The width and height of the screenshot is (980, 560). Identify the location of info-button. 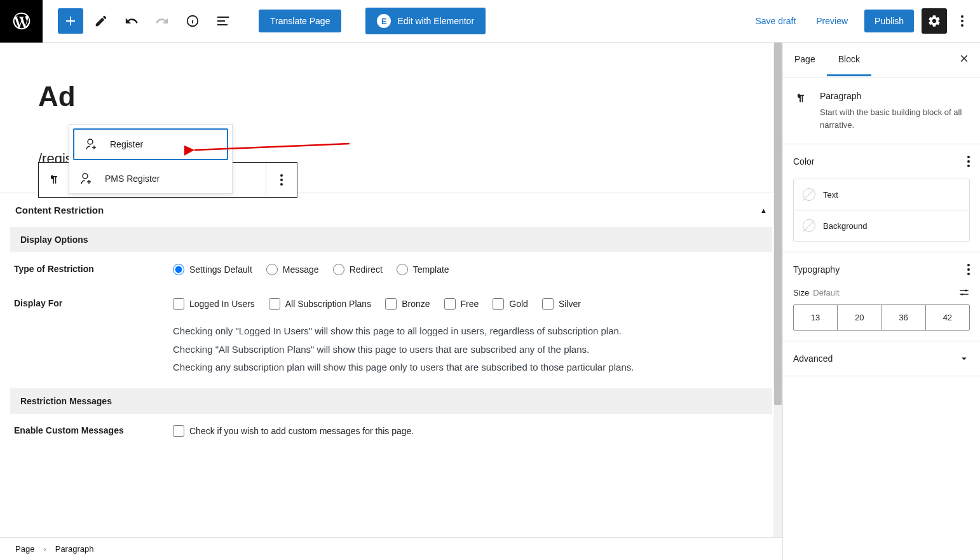
(193, 21).